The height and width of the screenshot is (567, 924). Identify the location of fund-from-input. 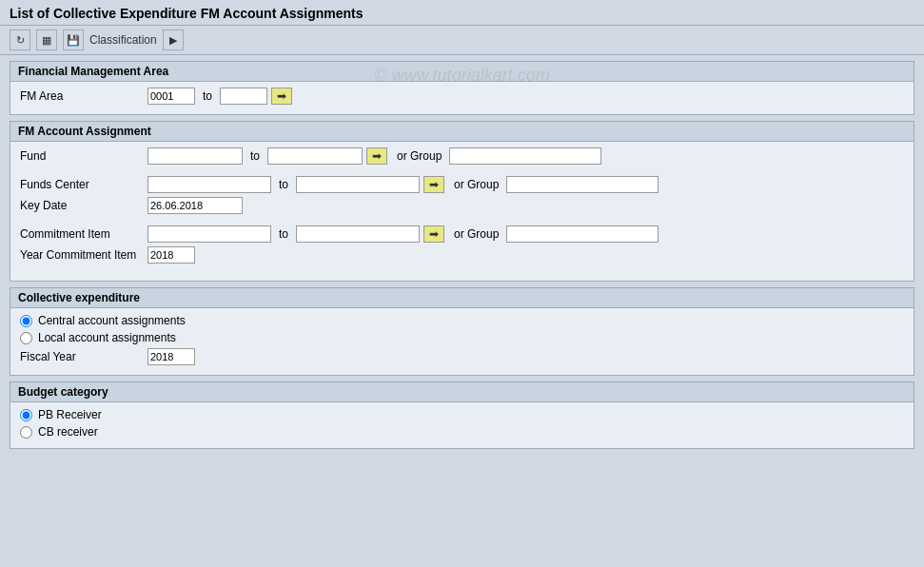
(195, 156).